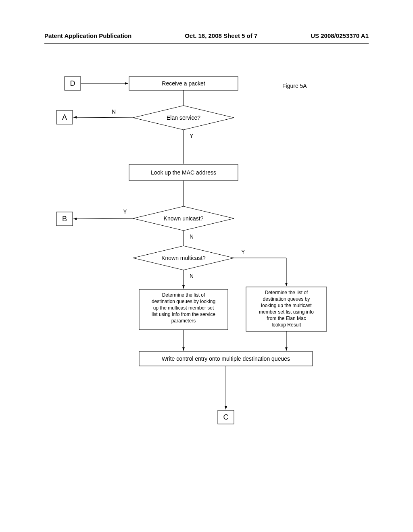  Describe the element at coordinates (88, 37) in the screenshot. I see `header-left: Patent Application Publication` at that location.